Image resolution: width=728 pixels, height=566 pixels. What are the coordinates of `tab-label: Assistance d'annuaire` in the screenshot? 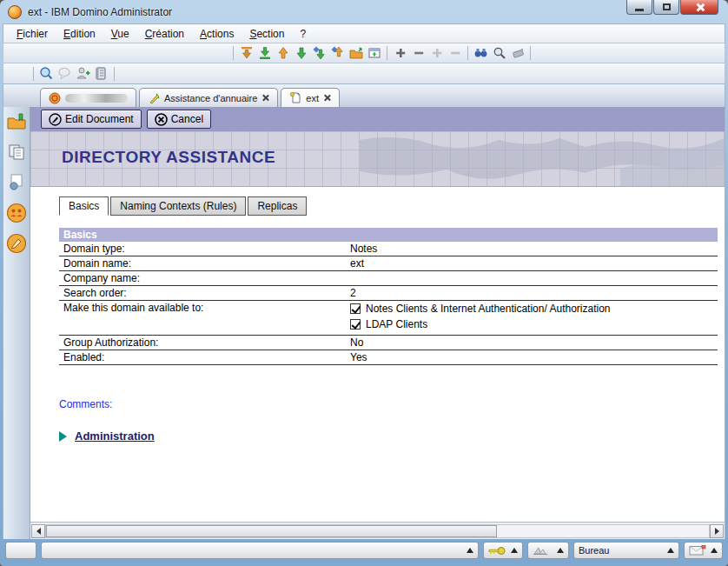 It's located at (210, 98).